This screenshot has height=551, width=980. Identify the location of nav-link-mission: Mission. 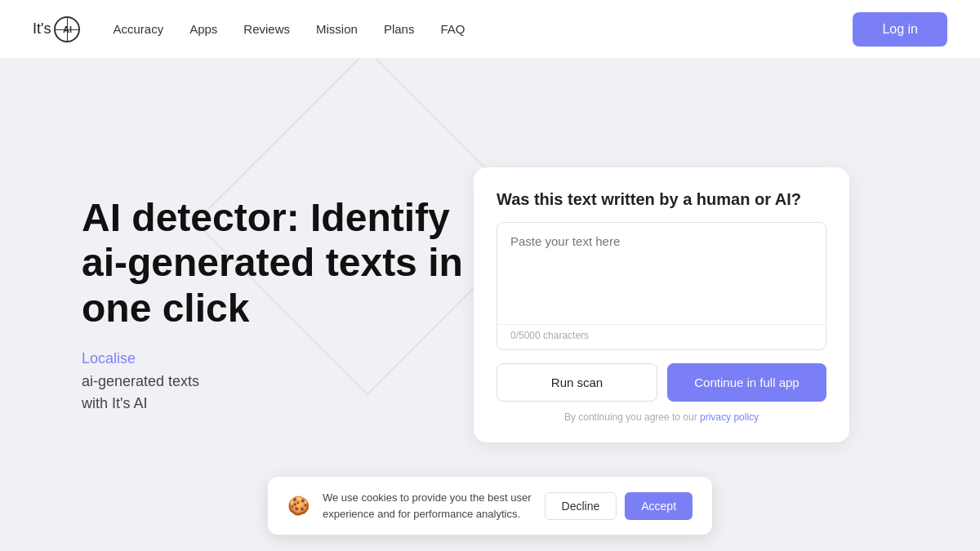
(336, 29).